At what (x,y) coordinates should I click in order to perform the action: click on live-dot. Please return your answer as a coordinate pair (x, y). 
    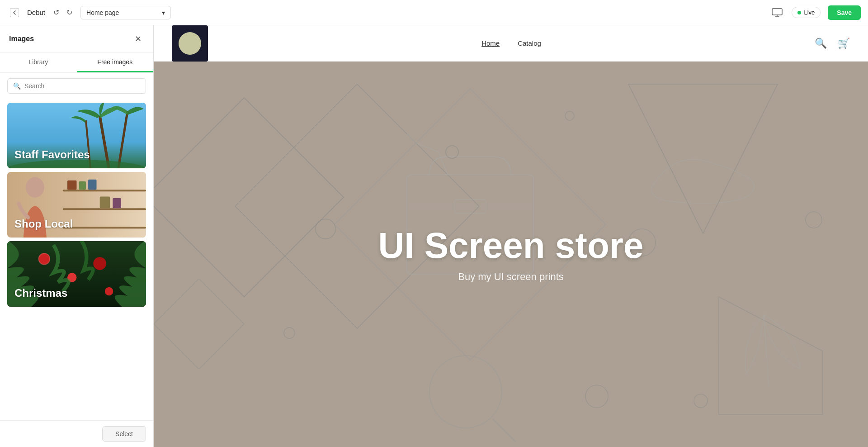
    Looking at the image, I should click on (799, 13).